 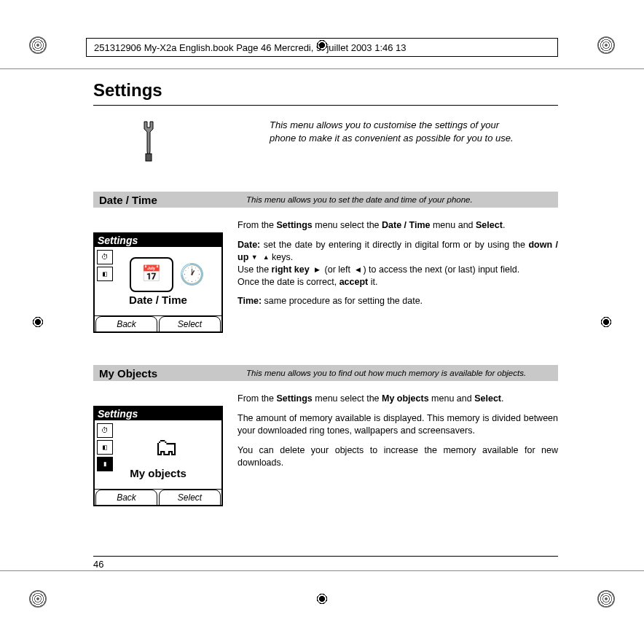 I want to click on section-body-text: From the Settings menu select the Date /…, so click(x=398, y=276).